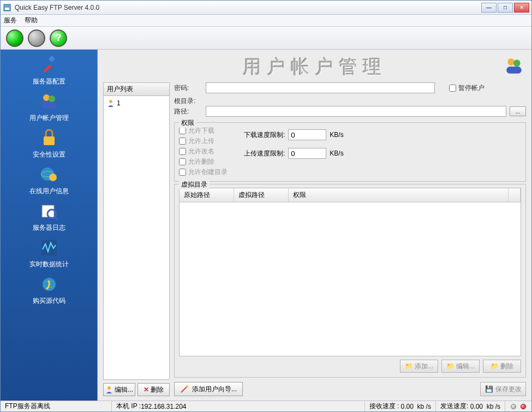 The width and height of the screenshot is (532, 412). What do you see at coordinates (58, 38) in the screenshot?
I see `help-button: ?` at bounding box center [58, 38].